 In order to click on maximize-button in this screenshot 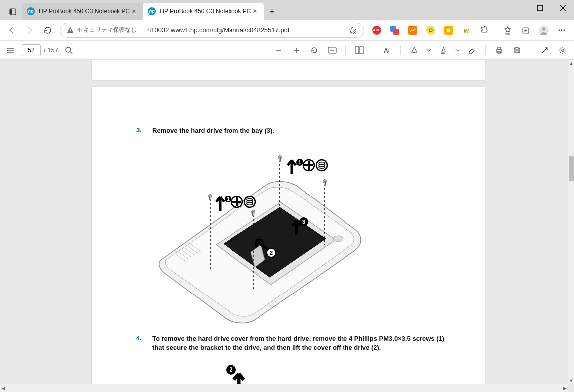, I will do `click(540, 8)`.